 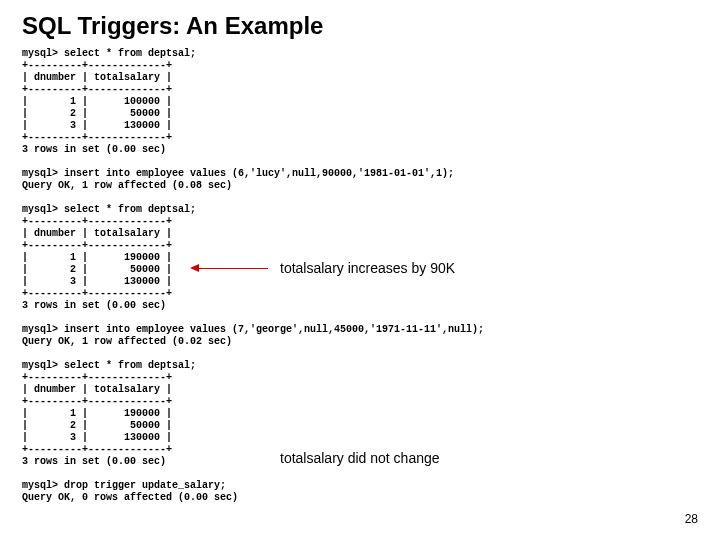 I want to click on query-result: Query OK, 1 row affected (0.08 sec), so click(x=127, y=186).